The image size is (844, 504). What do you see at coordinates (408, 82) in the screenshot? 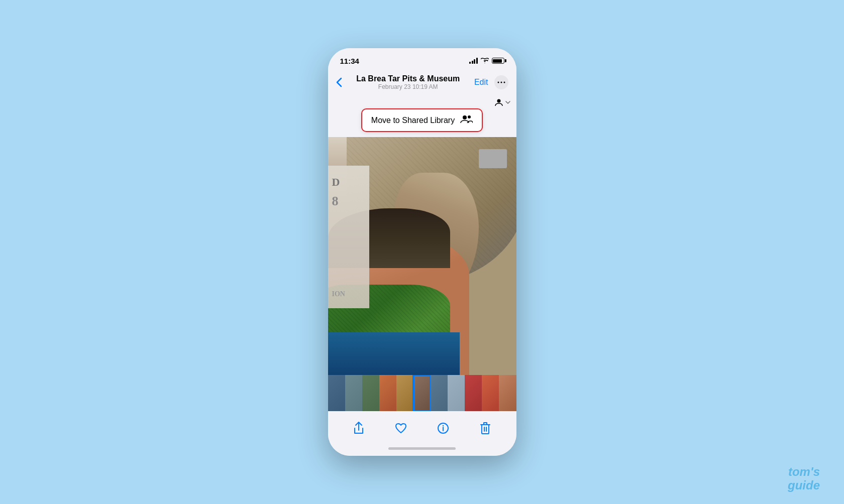
I see `nav-title-group: La Brea Tar Pits & Museum February 23 10…` at bounding box center [408, 82].